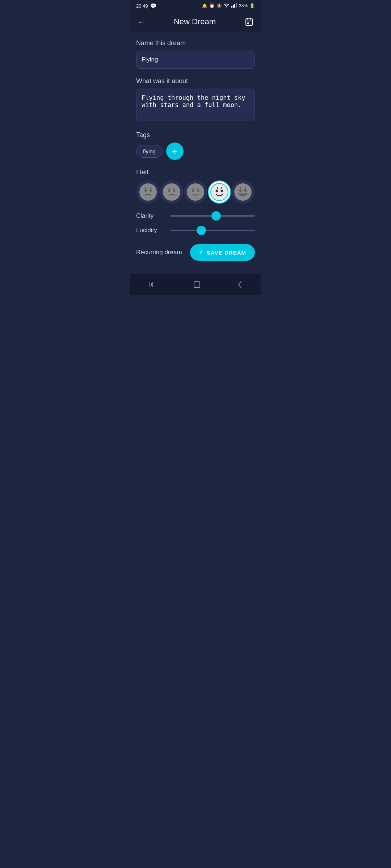 This screenshot has height=868, width=391. Describe the element at coordinates (149, 151) in the screenshot. I see `tag-chip-flying: flying` at that location.